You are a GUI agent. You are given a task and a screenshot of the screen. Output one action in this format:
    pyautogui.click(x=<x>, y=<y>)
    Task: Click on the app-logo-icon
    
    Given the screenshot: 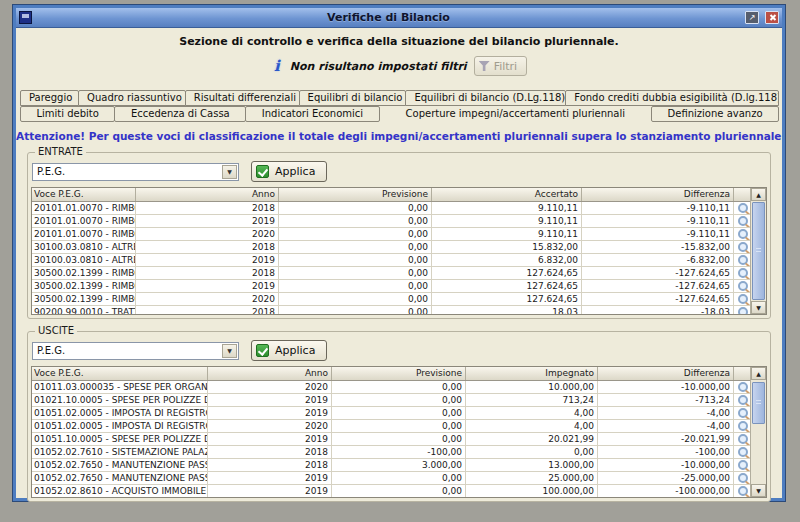 What is the action you would take?
    pyautogui.click(x=26, y=18)
    